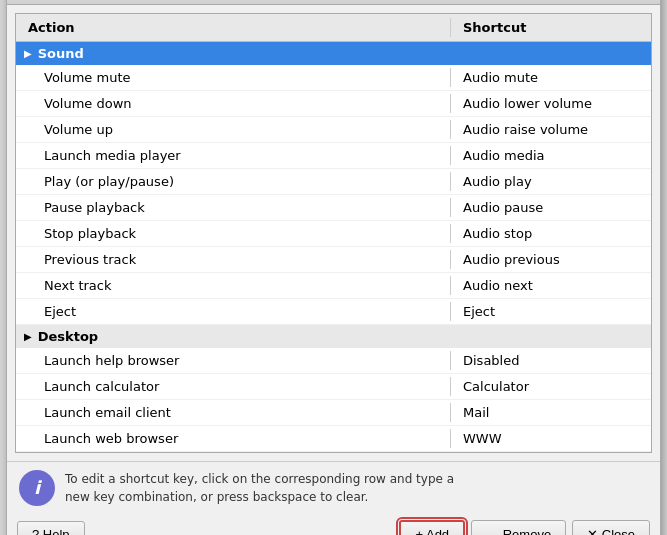  Describe the element at coordinates (334, 312) in the screenshot. I see `table-row: Eject Eject` at that location.